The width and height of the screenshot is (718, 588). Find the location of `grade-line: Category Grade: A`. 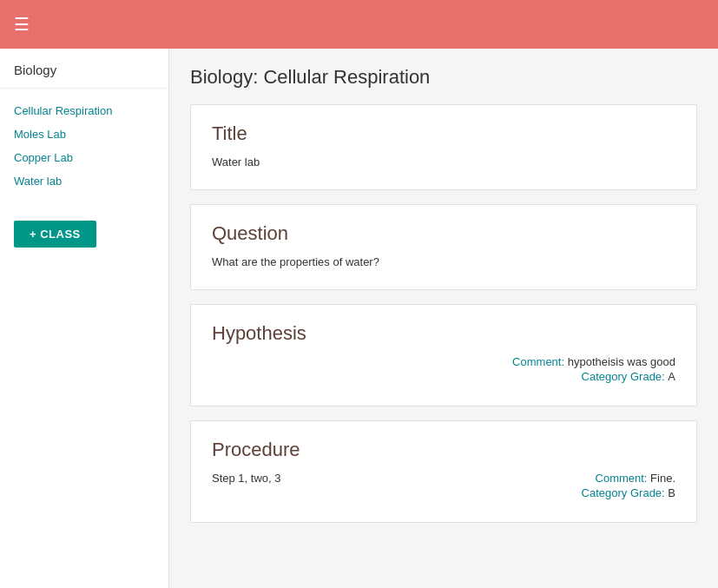

grade-line: Category Grade: A is located at coordinates (594, 377).